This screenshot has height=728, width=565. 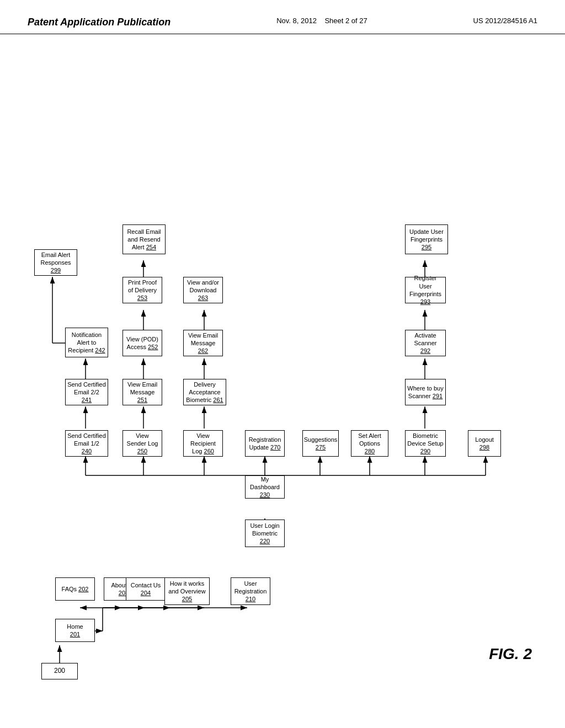 What do you see at coordinates (265, 488) in the screenshot?
I see `box-230-text: MyDashboard230` at bounding box center [265, 488].